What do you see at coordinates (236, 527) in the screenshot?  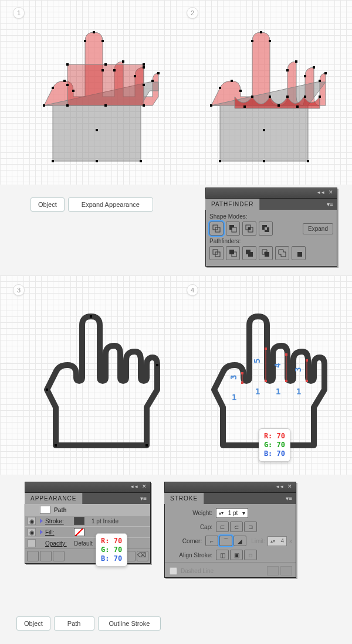 I see `cap-round: ⊂` at bounding box center [236, 527].